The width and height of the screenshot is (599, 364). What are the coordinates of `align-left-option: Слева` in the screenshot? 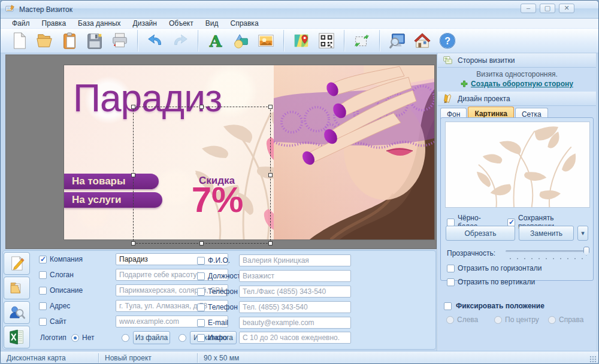 It's located at (470, 320).